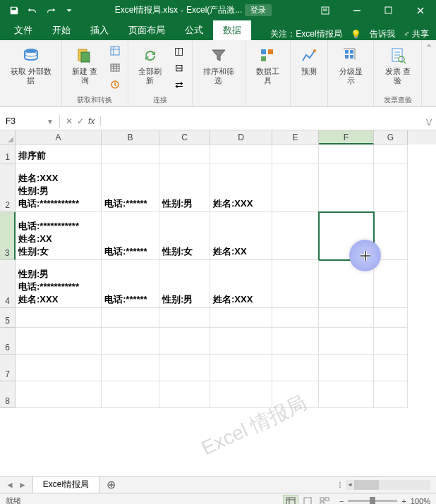  What do you see at coordinates (382, 34) in the screenshot?
I see `tab-tellme: 告诉我` at bounding box center [382, 34].